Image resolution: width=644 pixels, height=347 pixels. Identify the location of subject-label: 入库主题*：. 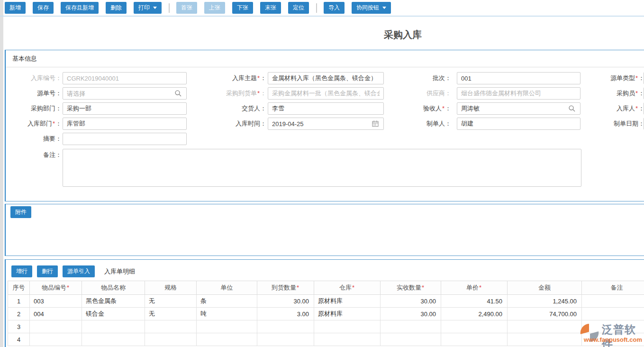
(233, 78).